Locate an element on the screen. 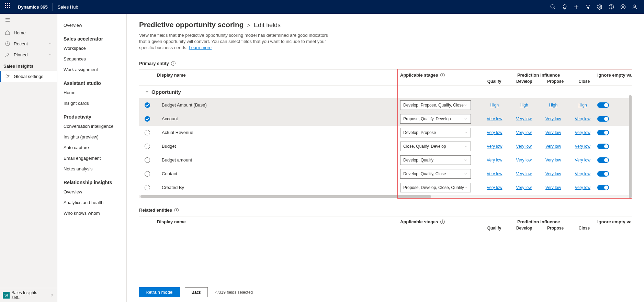 Image resolution: width=644 pixels, height=302 pixels. nav-pinned-label: Pinned is located at coordinates (21, 55).